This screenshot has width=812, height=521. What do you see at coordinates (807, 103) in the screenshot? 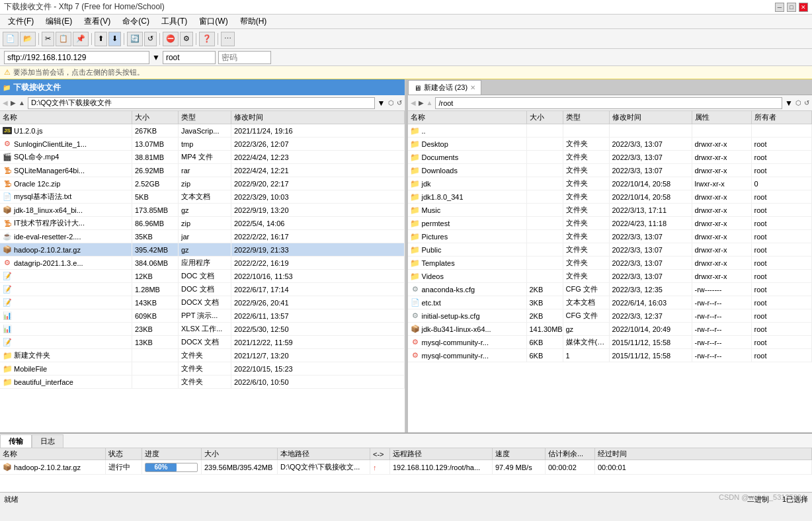
I see `right-refresh-button: ↺` at bounding box center [807, 103].